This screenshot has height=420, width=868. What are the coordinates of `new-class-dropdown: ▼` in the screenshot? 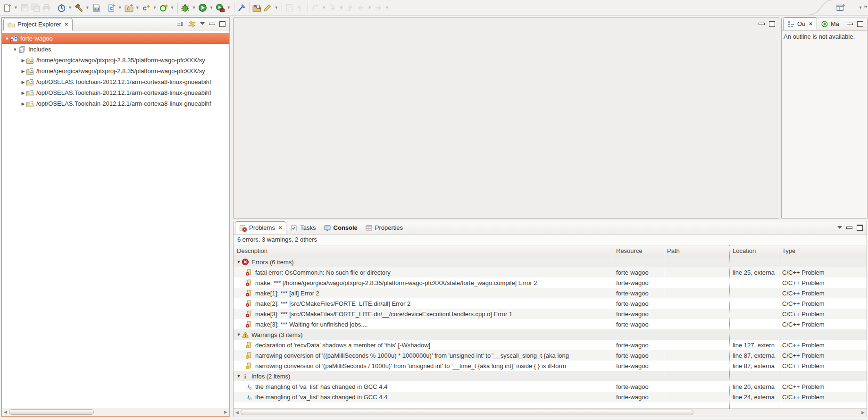 It's located at (155, 8).